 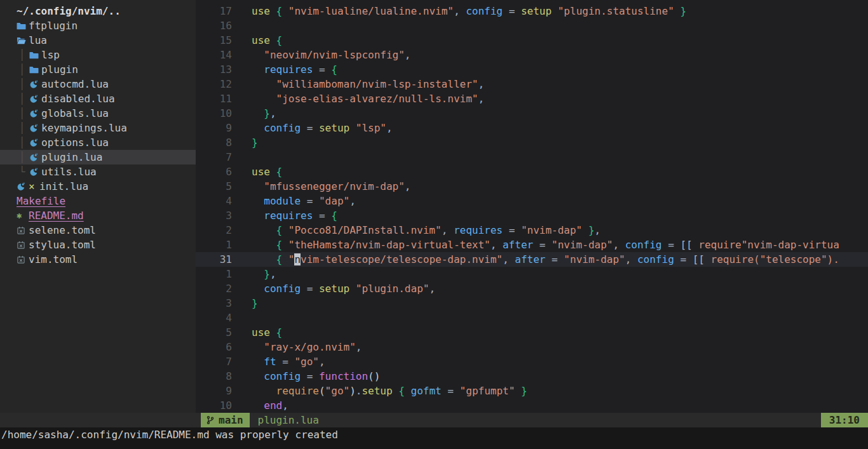 I want to click on cursor-position: 31:10, so click(x=844, y=420).